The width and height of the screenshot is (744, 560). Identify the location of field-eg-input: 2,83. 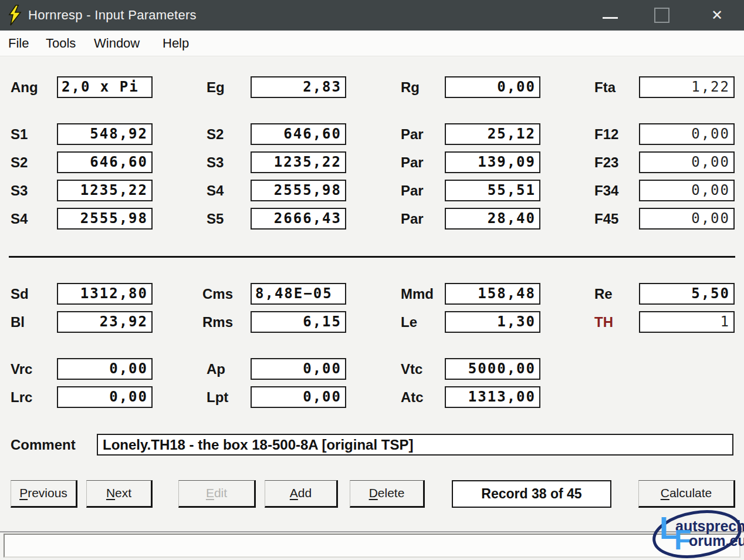
(298, 87).